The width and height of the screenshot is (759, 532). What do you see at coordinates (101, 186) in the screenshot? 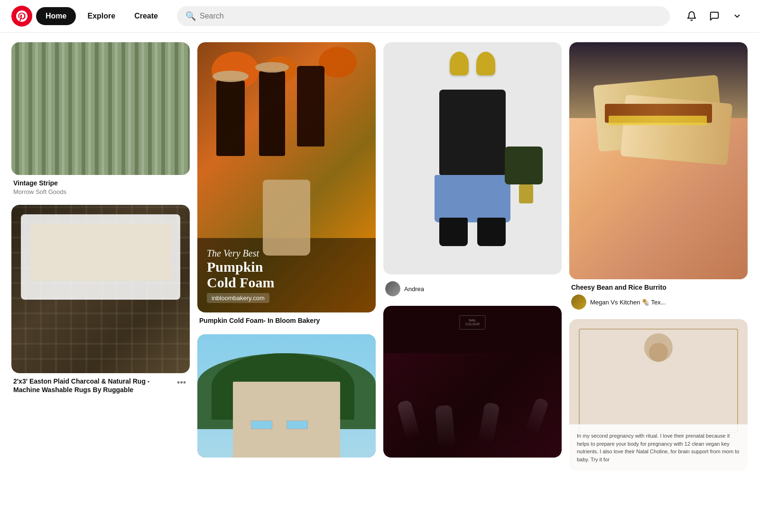
I see `pin-info: Vintage Stripe Morrow Soft Goods` at bounding box center [101, 186].